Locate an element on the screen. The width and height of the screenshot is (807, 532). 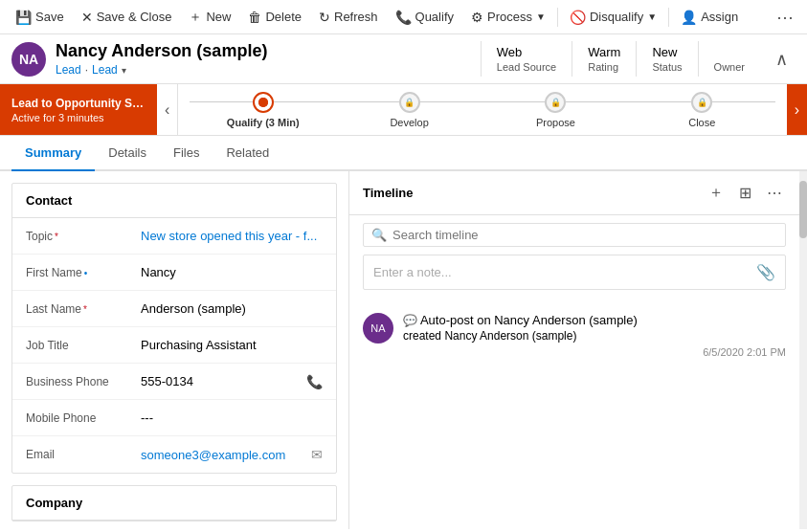
stage-propose: 🔒 Propose is located at coordinates (555, 110).